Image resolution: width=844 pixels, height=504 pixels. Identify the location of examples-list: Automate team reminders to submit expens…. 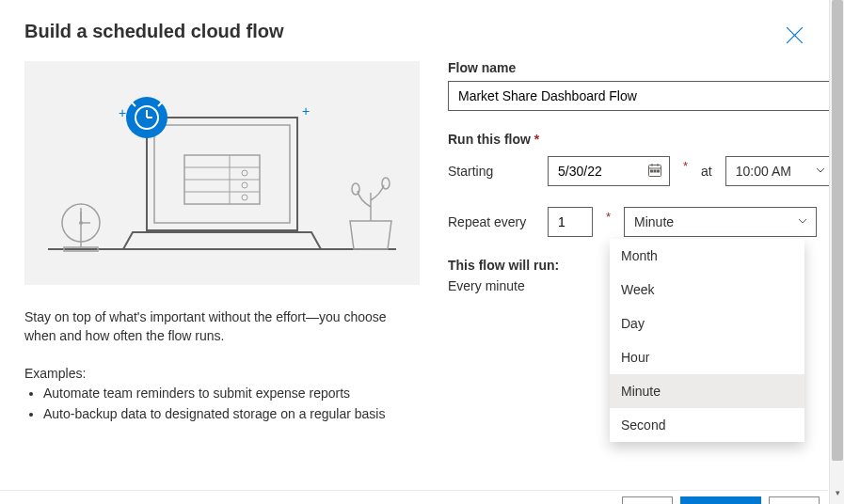
(222, 403).